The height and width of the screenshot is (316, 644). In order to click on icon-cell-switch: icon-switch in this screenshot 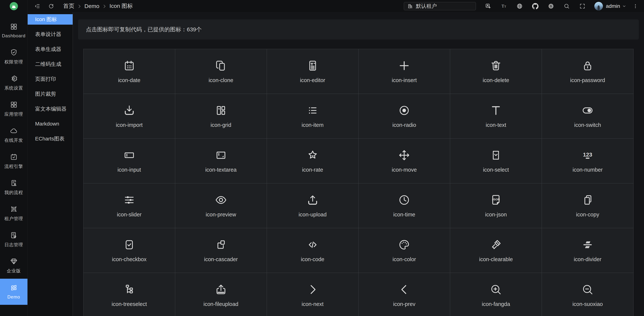, I will do `click(588, 116)`.